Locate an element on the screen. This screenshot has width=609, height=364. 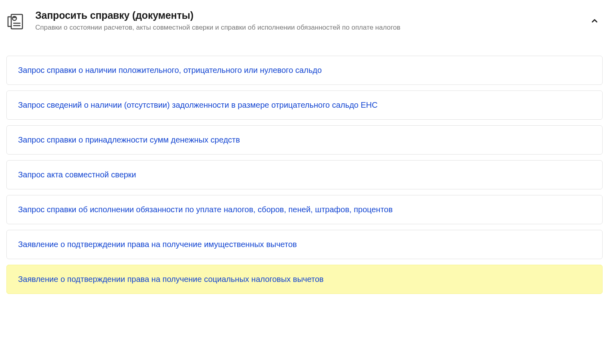
section-title: Запросить справку (документы) is located at coordinates (306, 15).